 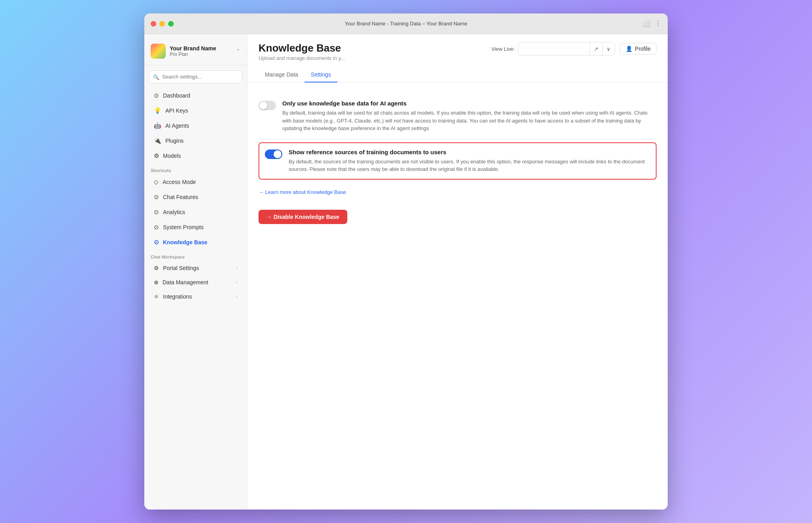 I want to click on tab-manage-data: Manage Data, so click(x=282, y=75).